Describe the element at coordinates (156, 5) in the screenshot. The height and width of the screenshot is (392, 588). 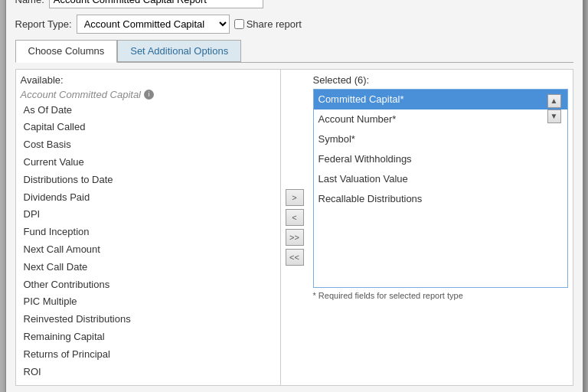
I see `name-input` at that location.